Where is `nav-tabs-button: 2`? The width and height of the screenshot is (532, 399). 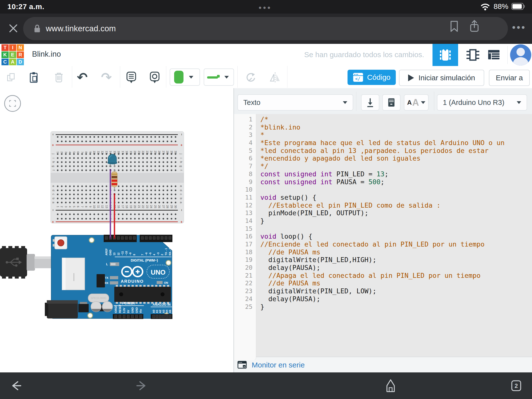
nav-tabs-button: 2 is located at coordinates (516, 386).